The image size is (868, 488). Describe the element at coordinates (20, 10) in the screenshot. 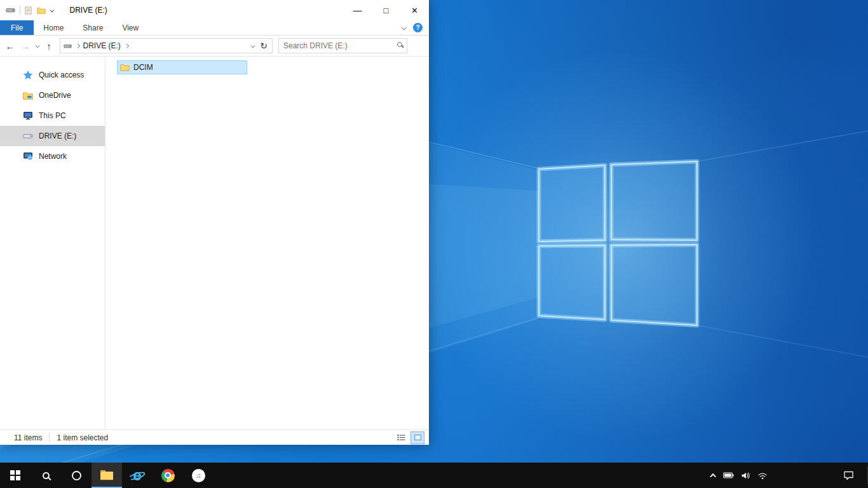

I see `qat-separator` at that location.